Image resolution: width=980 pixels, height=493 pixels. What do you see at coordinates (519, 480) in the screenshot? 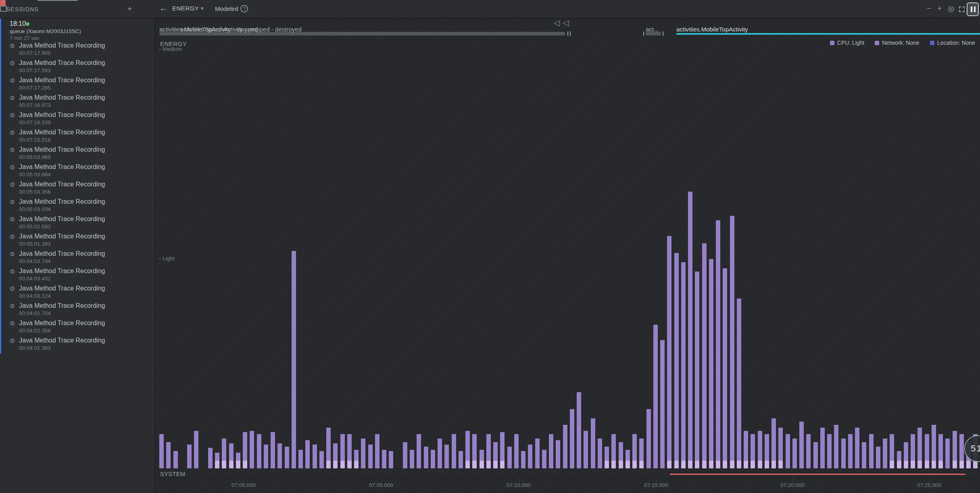
I see `axis-tick-mark` at bounding box center [519, 480].